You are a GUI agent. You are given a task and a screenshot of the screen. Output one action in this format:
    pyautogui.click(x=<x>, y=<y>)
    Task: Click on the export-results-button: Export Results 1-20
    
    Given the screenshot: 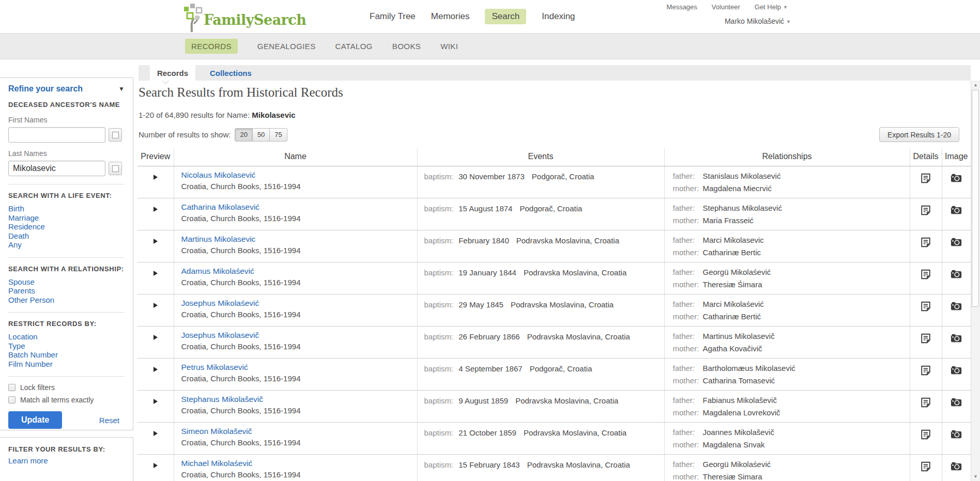 What is the action you would take?
    pyautogui.click(x=919, y=134)
    